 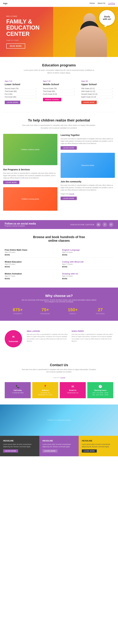 What do you see at coordinates (69, 198) in the screenshot?
I see `community-btn: LEARN MORE` at bounding box center [69, 198].